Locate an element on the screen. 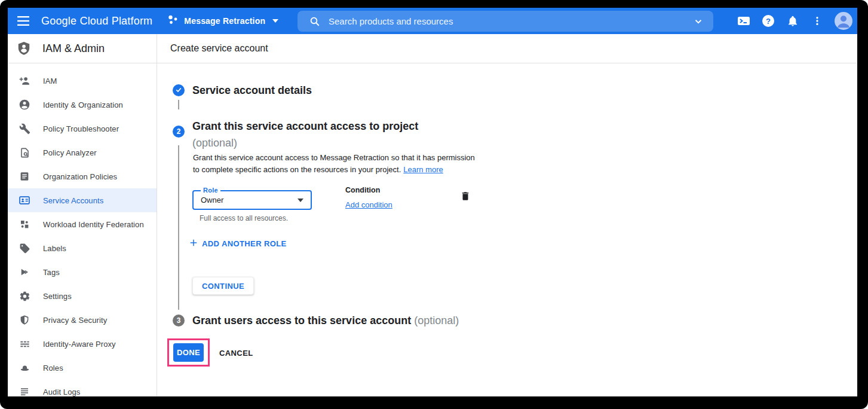 This screenshot has height=409, width=868. workload-squares-icon is located at coordinates (24, 224).